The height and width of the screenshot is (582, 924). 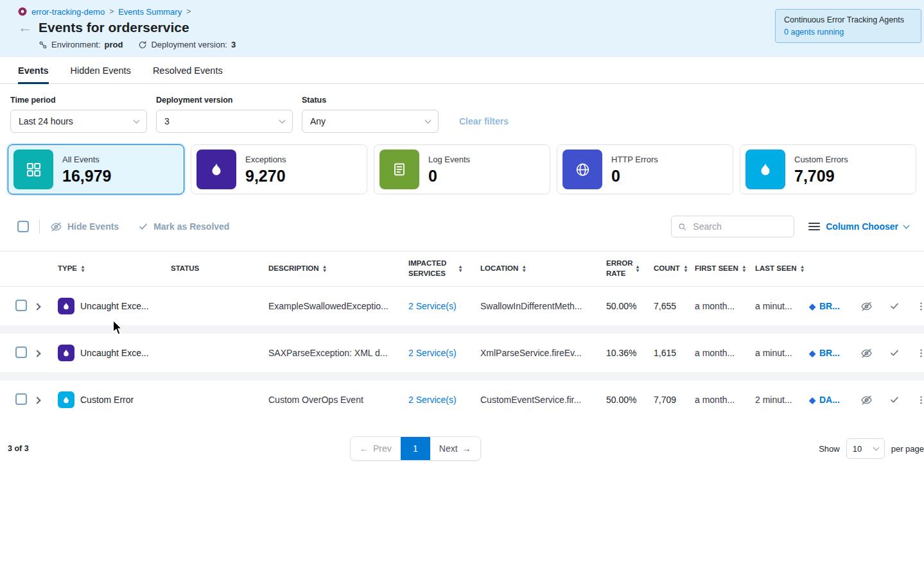 What do you see at coordinates (43, 45) in the screenshot?
I see `environment-icon` at bounding box center [43, 45].